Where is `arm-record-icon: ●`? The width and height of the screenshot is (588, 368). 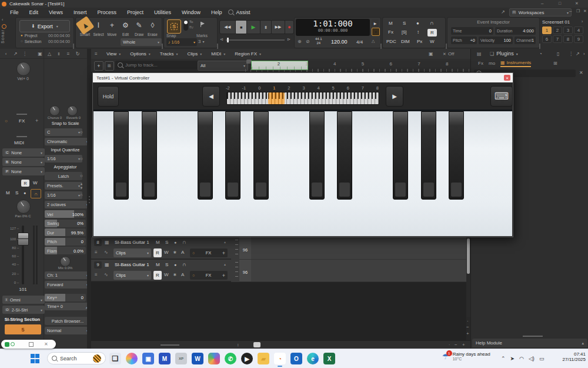
arm-record-icon: ● is located at coordinates (417, 24).